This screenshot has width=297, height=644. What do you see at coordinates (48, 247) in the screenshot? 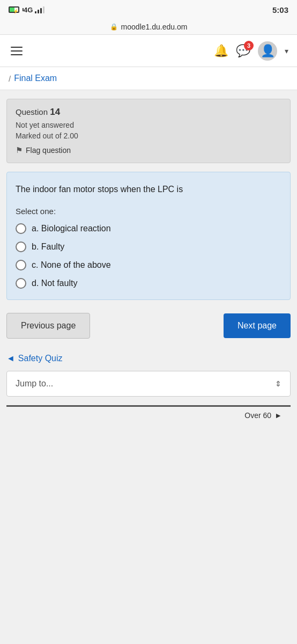
I see `option-b-label: b. Faulty` at bounding box center [48, 247].